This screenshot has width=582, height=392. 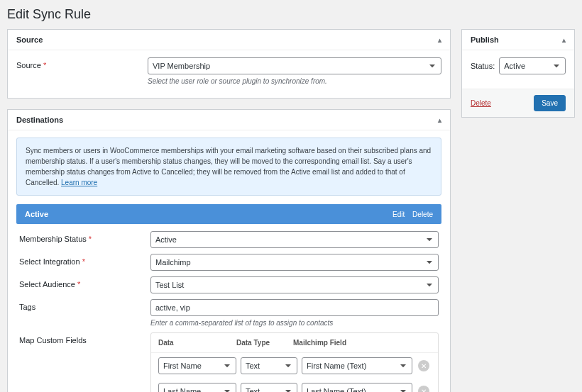 What do you see at coordinates (485, 40) in the screenshot?
I see `publish-panel-title: Publish` at bounding box center [485, 40].